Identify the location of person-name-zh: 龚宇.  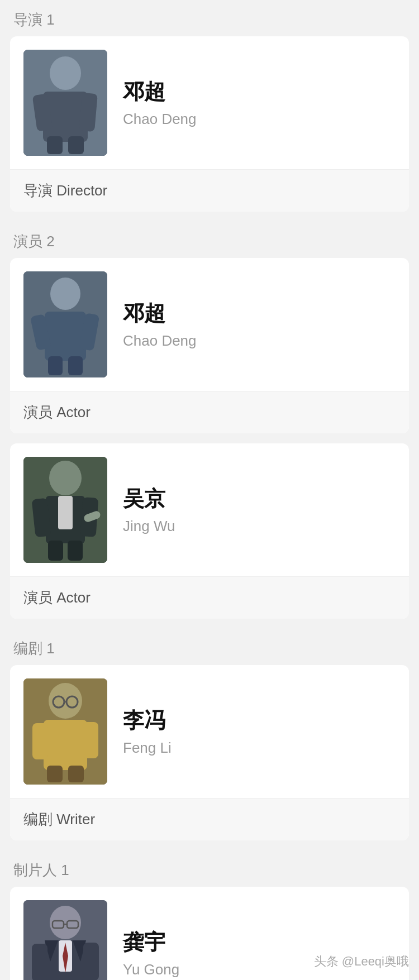
(151, 943).